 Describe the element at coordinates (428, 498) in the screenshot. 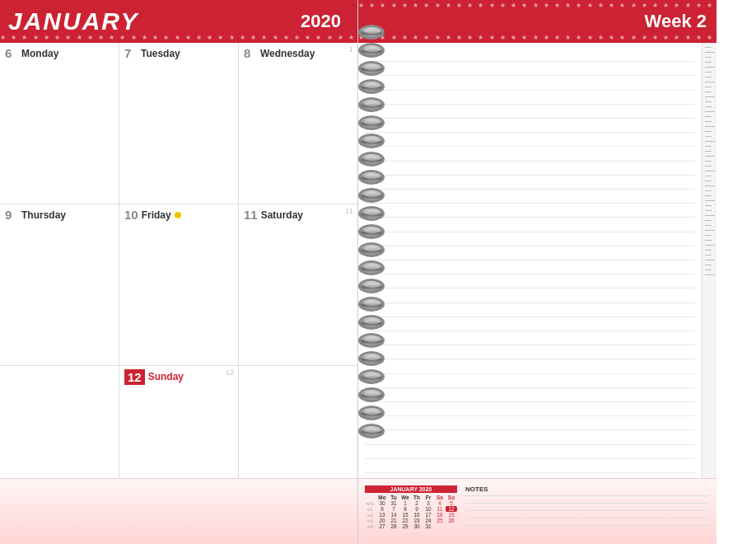

I see `mini-cal-fr: Fr` at that location.